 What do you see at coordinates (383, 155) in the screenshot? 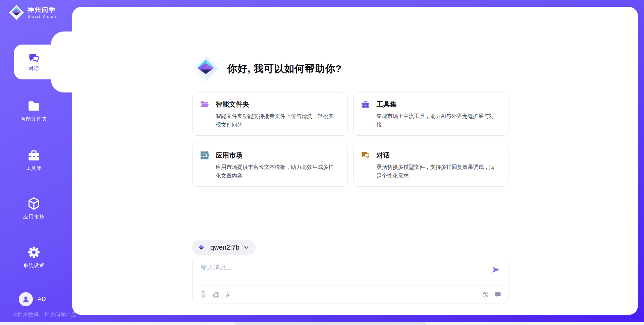
I see `card-title: 对话` at bounding box center [383, 155].